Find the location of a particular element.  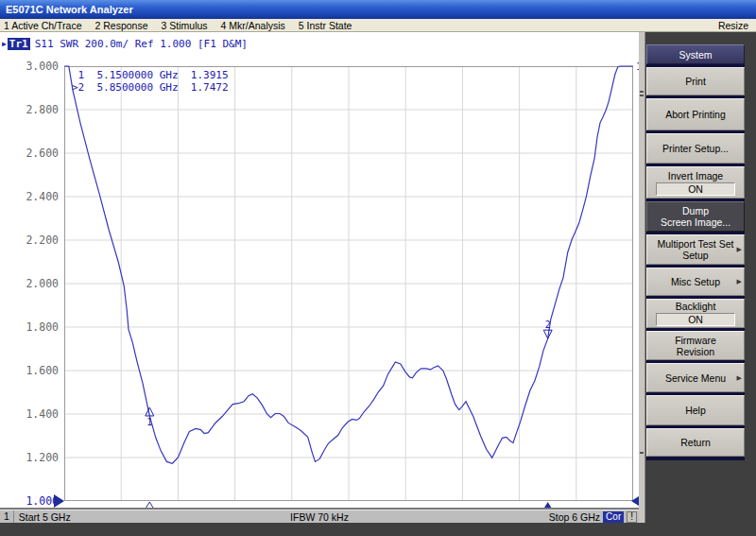

softkey-label: Revision is located at coordinates (696, 352).